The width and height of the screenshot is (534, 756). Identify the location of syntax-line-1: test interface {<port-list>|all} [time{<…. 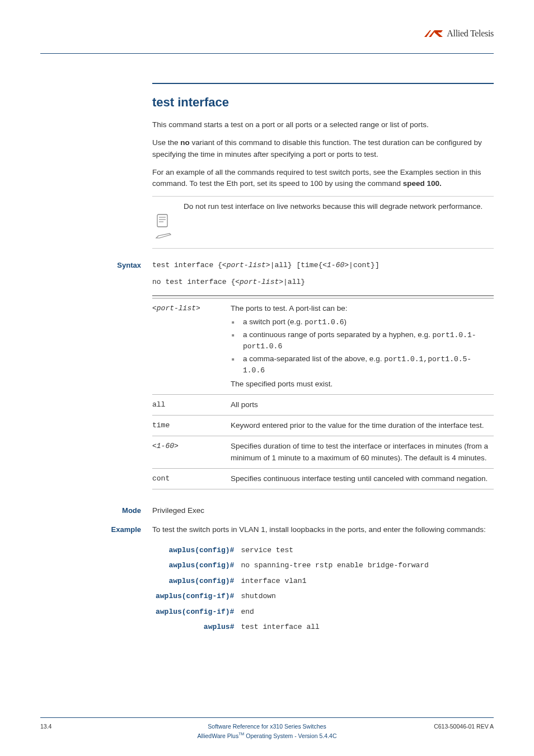
(323, 265).